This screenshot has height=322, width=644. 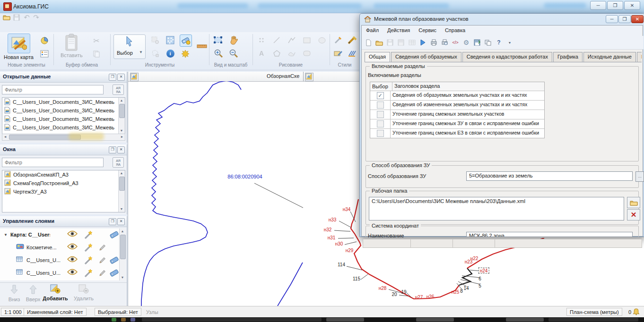 What do you see at coordinates (457, 105) in the screenshot?
I see `included-section-row: Сведения об измененных земельных участка…` at bounding box center [457, 105].